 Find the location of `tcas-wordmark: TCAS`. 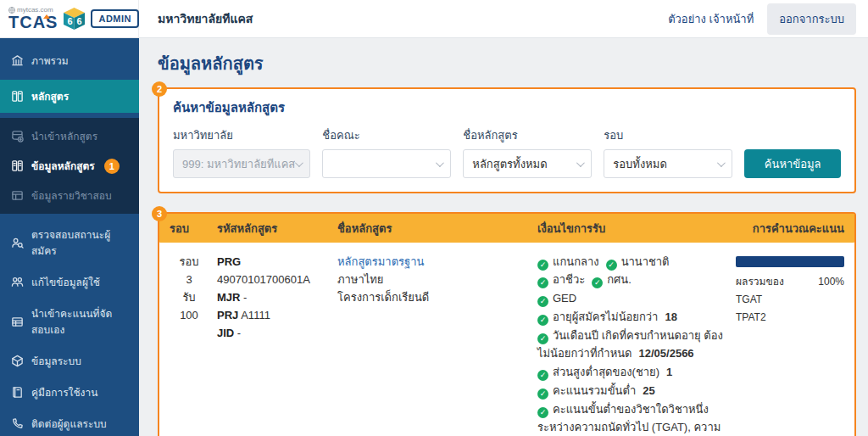

tcas-wordmark: TCAS is located at coordinates (33, 22).